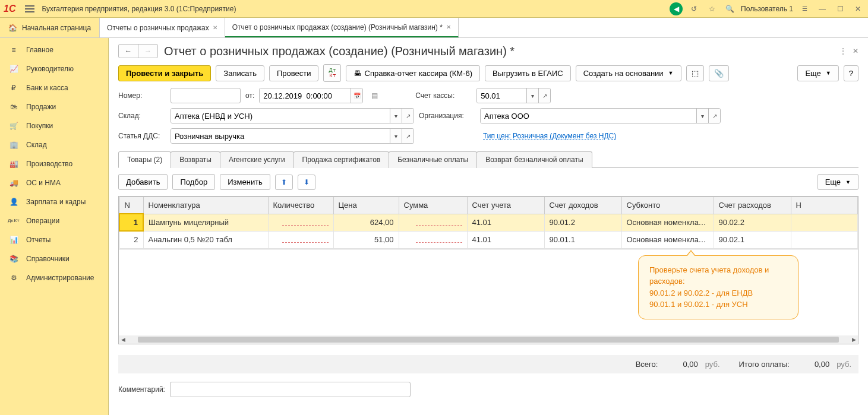 This screenshot has width=868, height=415. What do you see at coordinates (54, 88) in the screenshot?
I see `sidebar-item-bank: ₽Банк и касса` at bounding box center [54, 88].